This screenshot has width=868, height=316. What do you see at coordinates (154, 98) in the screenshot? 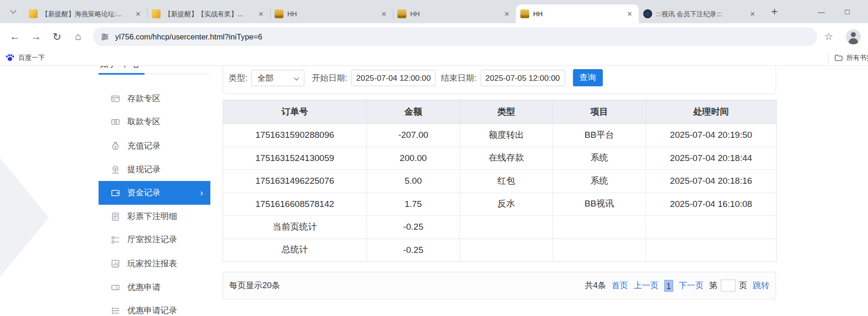
I see `sidebar-item: 存款专区` at bounding box center [154, 98].